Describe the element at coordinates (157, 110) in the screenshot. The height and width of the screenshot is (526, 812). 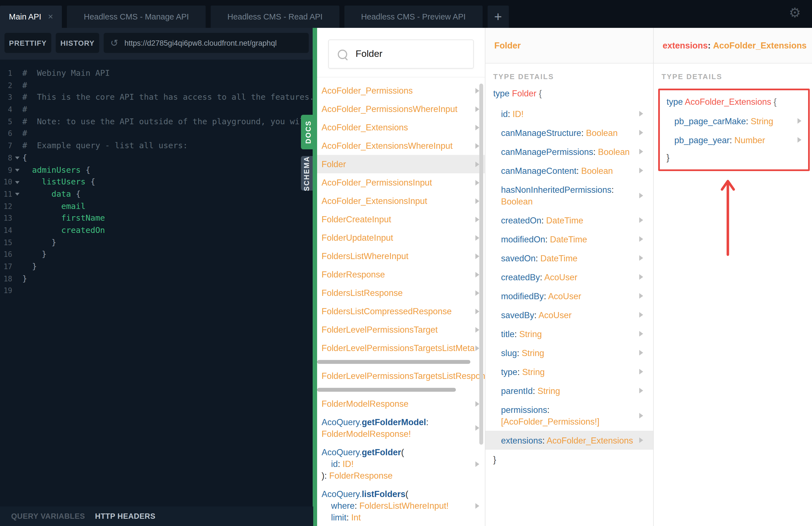
I see `code-line: 4#` at that location.